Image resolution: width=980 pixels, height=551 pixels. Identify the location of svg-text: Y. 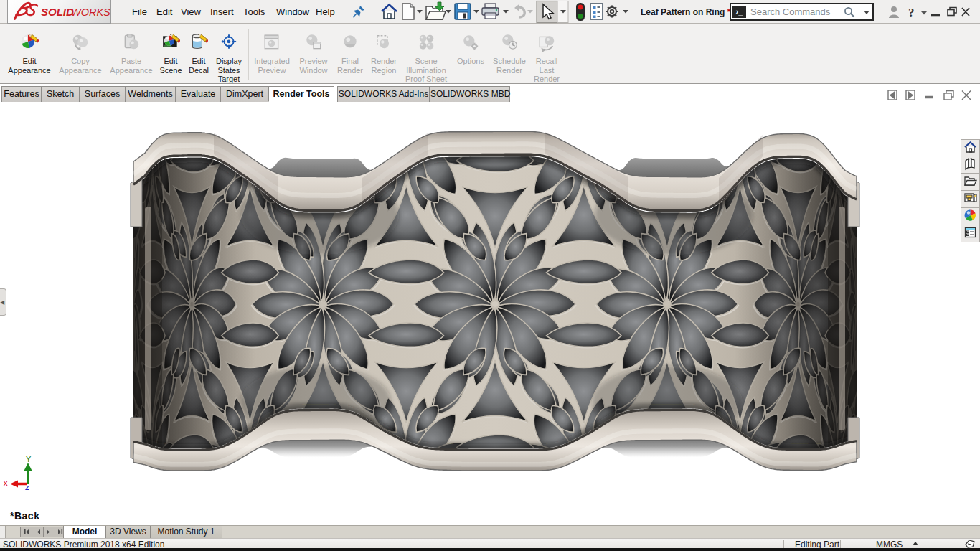
(29, 459).